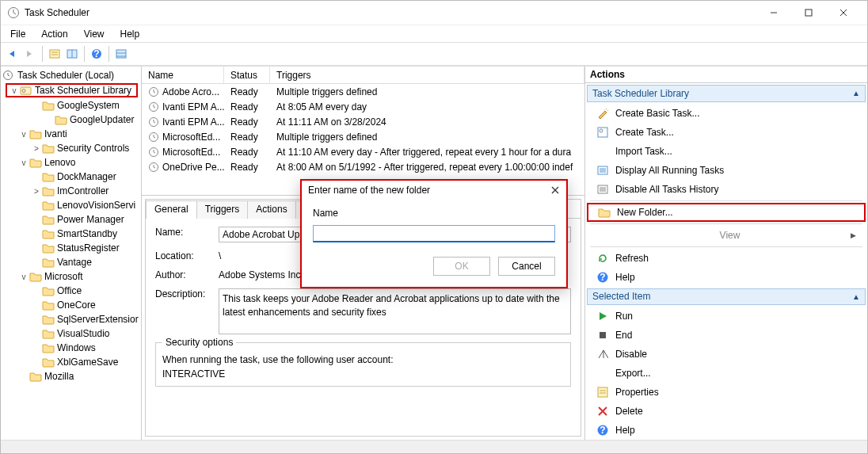  What do you see at coordinates (363, 136) in the screenshot?
I see `task-row: MicrosoftEd...ReadyMultiple triggers def…` at bounding box center [363, 136].